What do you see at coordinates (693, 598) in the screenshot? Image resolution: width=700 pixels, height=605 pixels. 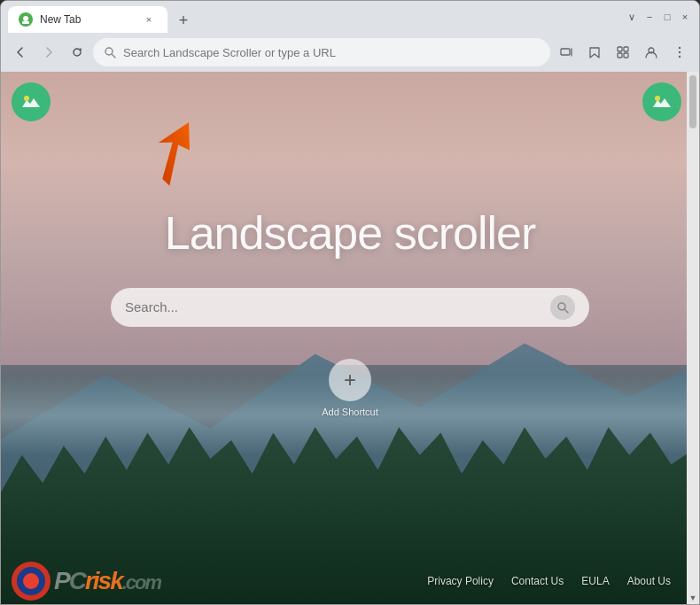 I see `scroll-down-arrow: ▼` at bounding box center [693, 598].